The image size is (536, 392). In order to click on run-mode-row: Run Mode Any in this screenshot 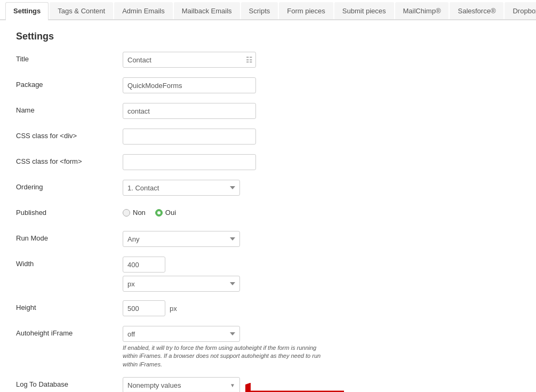, I will do `click(268, 239)`.